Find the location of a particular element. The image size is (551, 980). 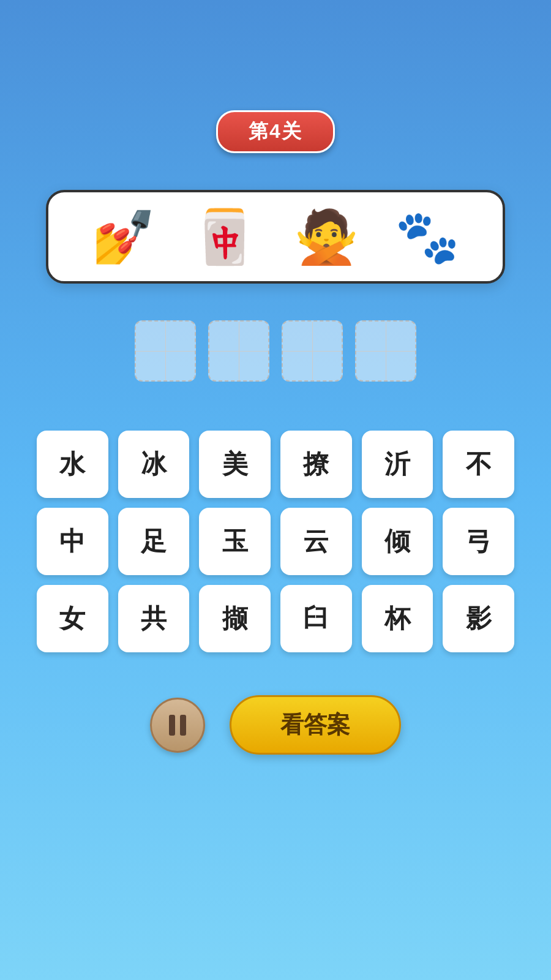

key-button-影: 影 is located at coordinates (479, 619).